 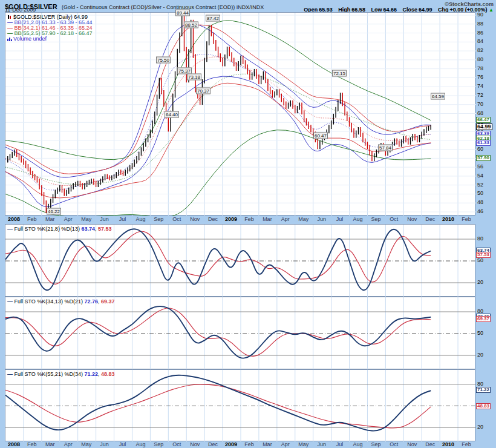 I want to click on price-callout: 70.37, so click(x=203, y=91).